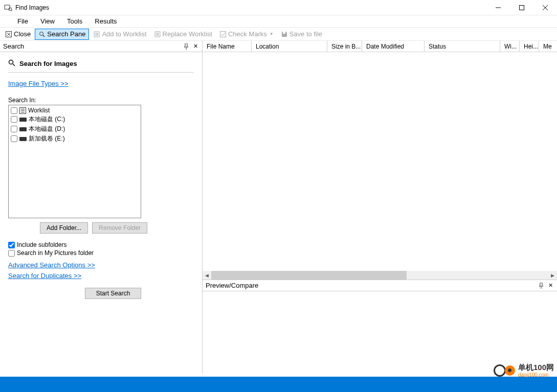  Describe the element at coordinates (101, 100) in the screenshot. I see `search-in-label: Search In:` at that location.